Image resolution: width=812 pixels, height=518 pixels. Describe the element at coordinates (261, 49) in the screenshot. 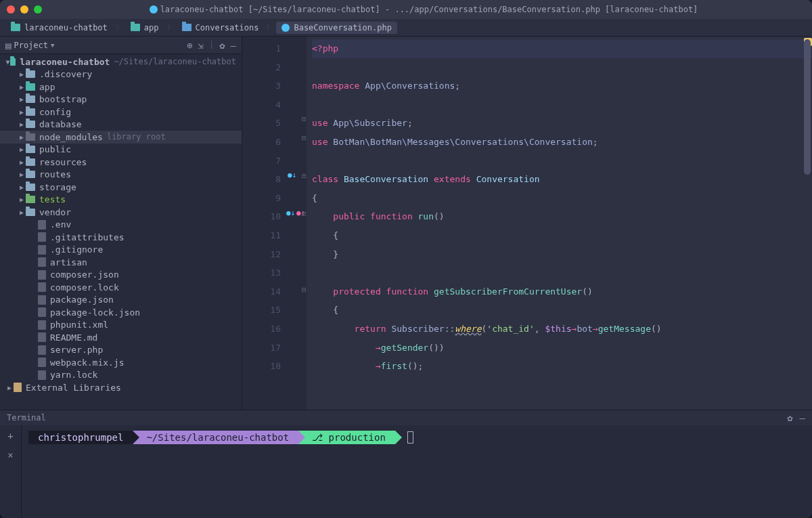

I see `line-number: 1` at that location.